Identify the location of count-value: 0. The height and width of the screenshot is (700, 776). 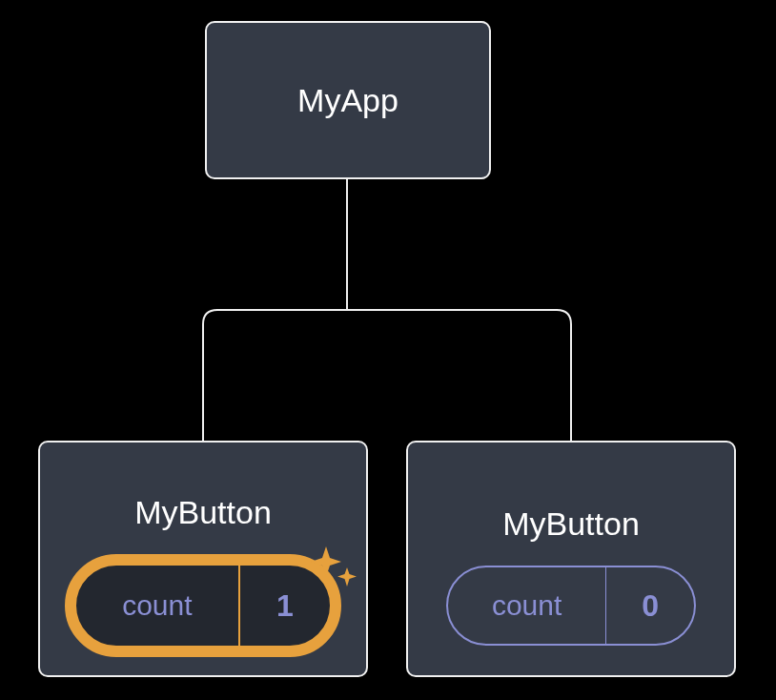
(650, 606).